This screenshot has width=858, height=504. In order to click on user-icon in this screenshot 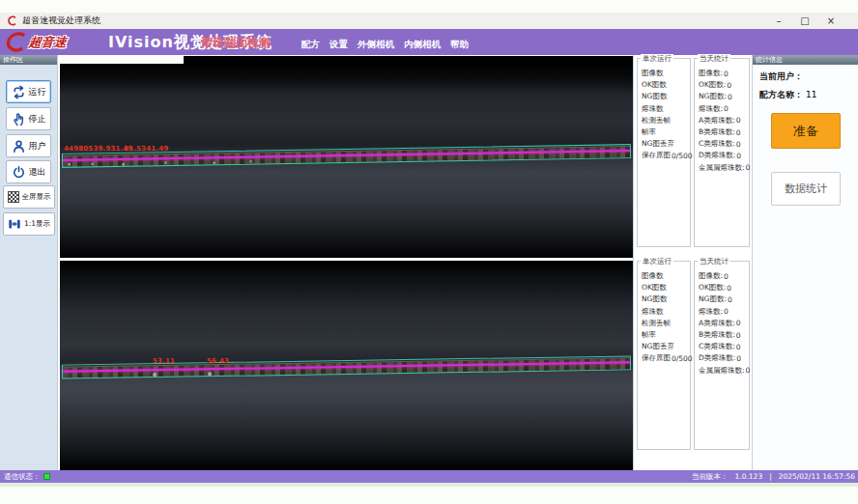, I will do `click(19, 147)`.